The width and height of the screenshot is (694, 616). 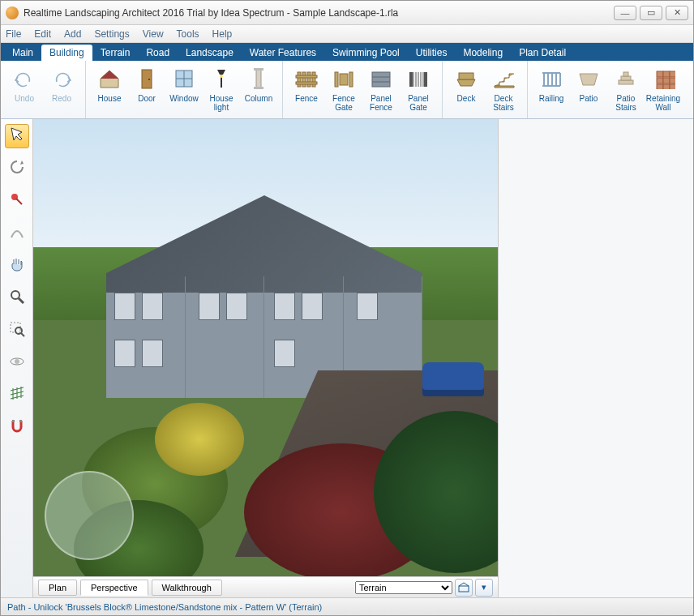 What do you see at coordinates (24, 99) in the screenshot?
I see `ribbon-label: Undo` at bounding box center [24, 99].